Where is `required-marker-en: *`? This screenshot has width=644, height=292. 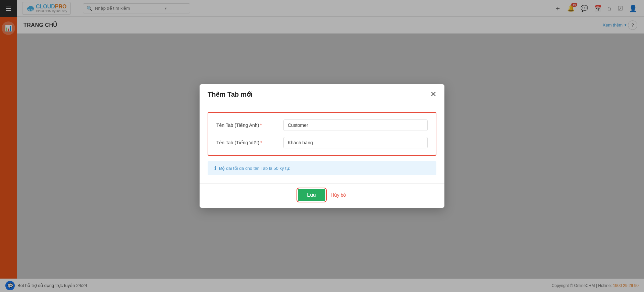 required-marker-en: * is located at coordinates (261, 125).